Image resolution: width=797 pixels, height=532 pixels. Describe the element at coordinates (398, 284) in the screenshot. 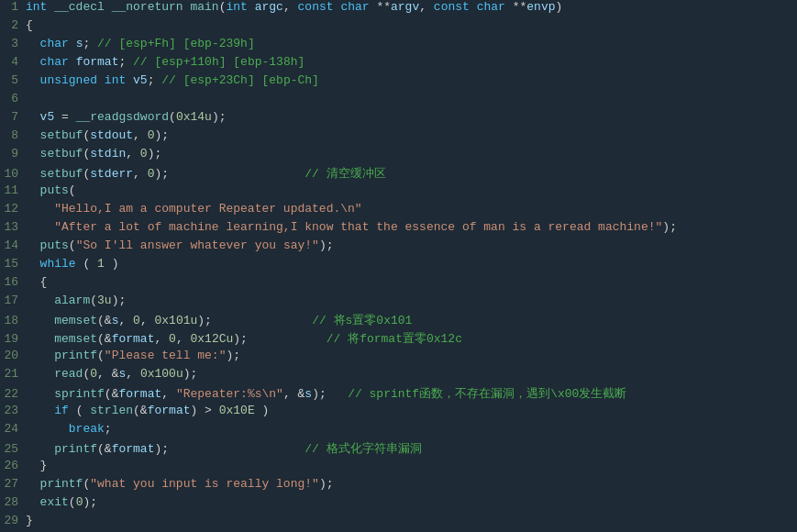

I see `code-line: 16 {` at that location.